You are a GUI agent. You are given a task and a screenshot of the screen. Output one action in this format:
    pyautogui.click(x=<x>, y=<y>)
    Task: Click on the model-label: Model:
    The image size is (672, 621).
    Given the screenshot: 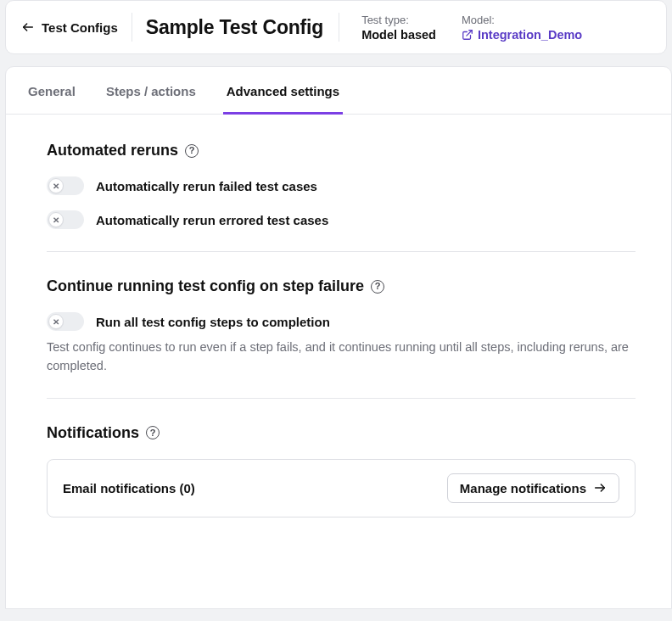 What is the action you would take?
    pyautogui.click(x=522, y=20)
    